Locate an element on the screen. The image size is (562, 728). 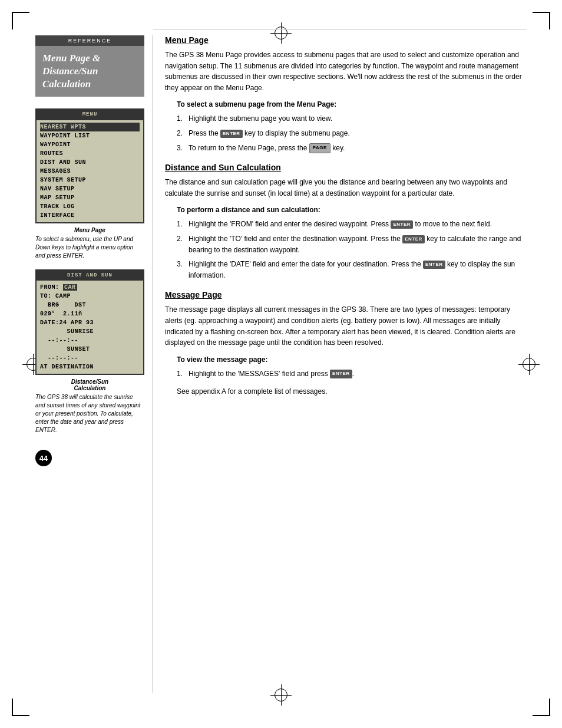
menu-step-1: 1. Highlight the submenu page you want t… is located at coordinates (358, 119).